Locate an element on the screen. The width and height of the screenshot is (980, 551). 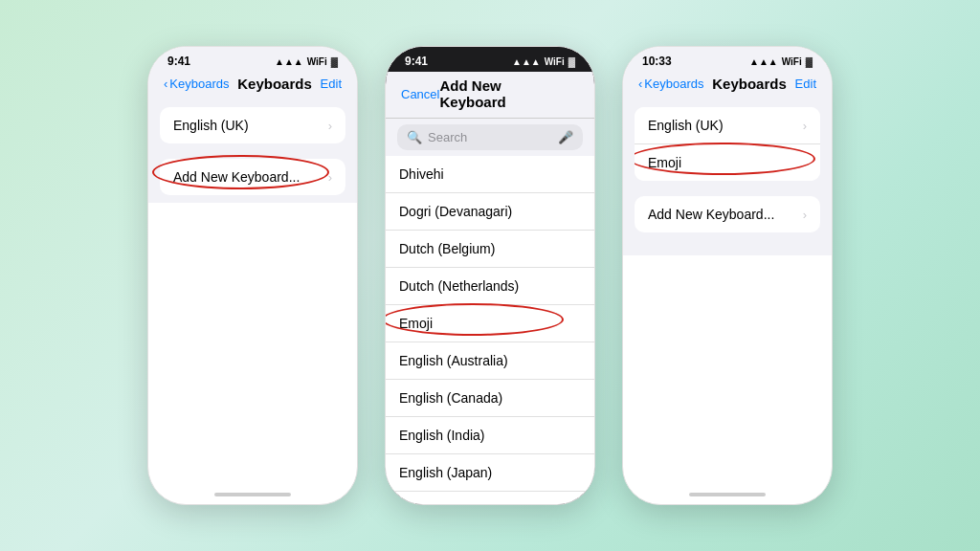
list-item: Dogri (Devanagari) is located at coordinates (490, 212).